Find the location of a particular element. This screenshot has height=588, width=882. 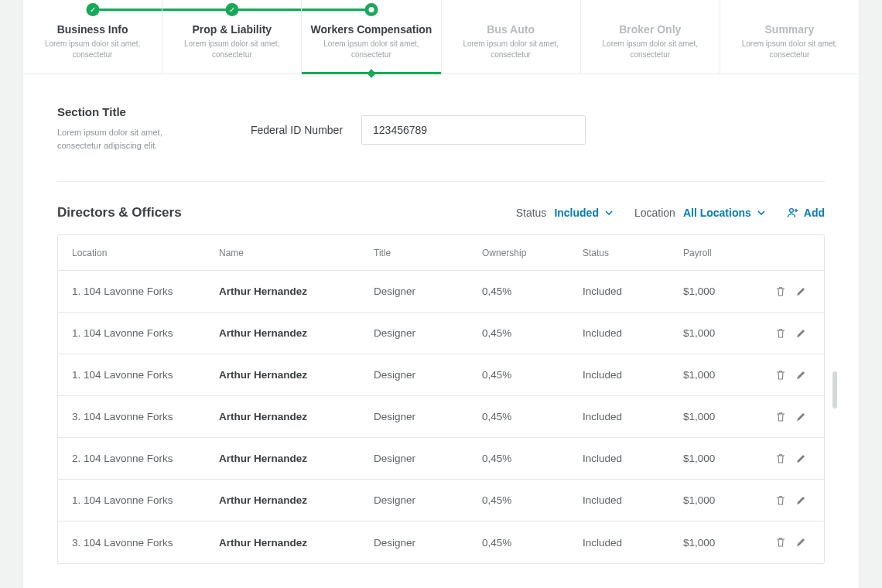

add-button: Add is located at coordinates (806, 213).